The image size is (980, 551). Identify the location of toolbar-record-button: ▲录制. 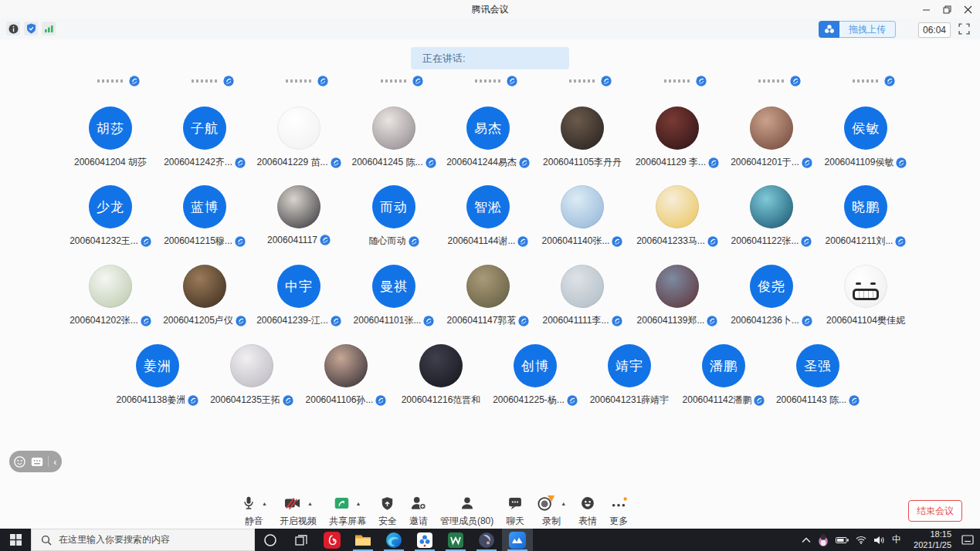
(551, 511).